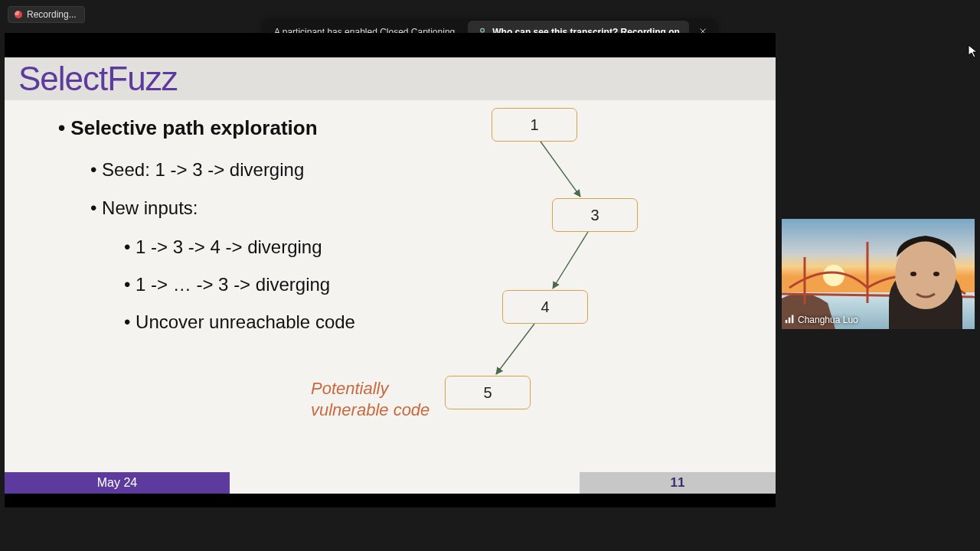 The height and width of the screenshot is (551, 980). What do you see at coordinates (240, 285) in the screenshot?
I see `bullet-input-2: 1 -> … -> 3 -> diverging` at bounding box center [240, 285].